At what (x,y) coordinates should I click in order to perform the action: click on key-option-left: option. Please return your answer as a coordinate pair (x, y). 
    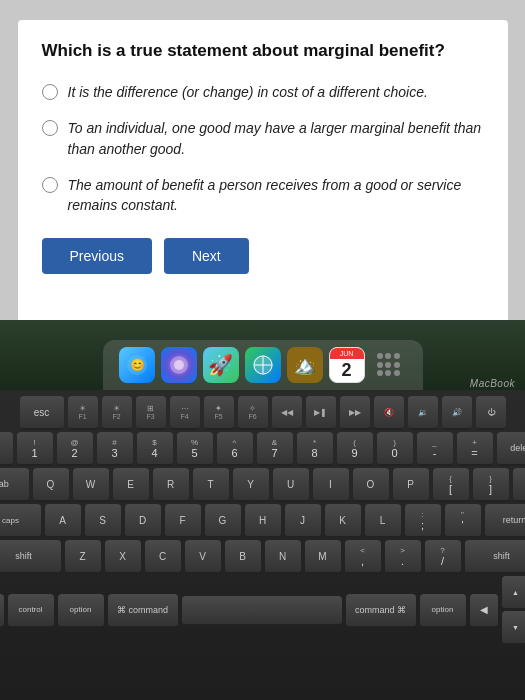
    Looking at the image, I should click on (81, 611).